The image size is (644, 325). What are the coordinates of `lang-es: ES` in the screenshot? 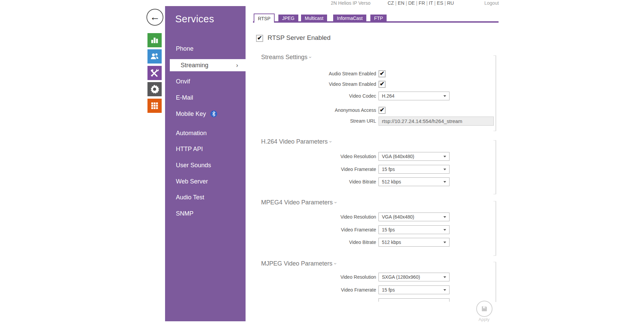 It's located at (438, 3).